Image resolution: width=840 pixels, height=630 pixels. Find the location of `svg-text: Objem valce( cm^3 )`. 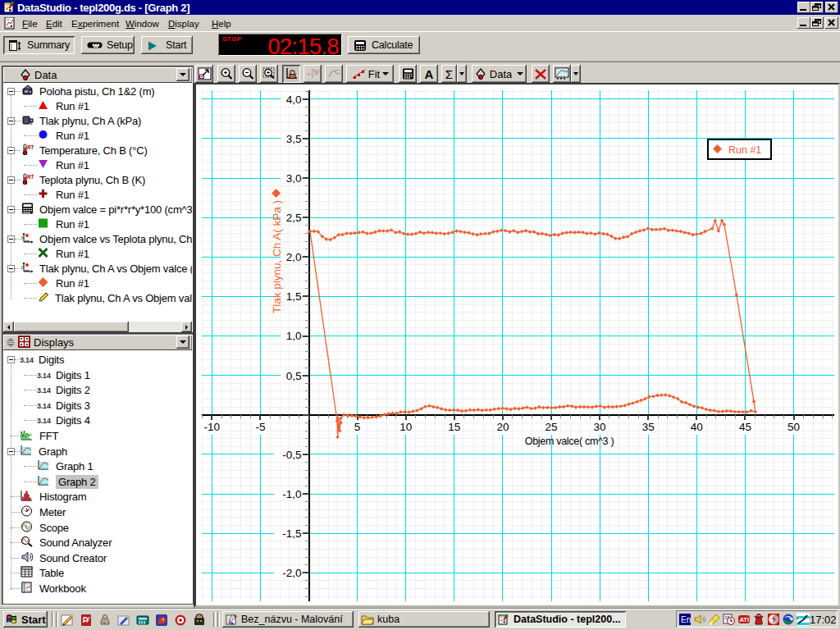

svg-text: Objem valce( cm^3 ) is located at coordinates (569, 441).